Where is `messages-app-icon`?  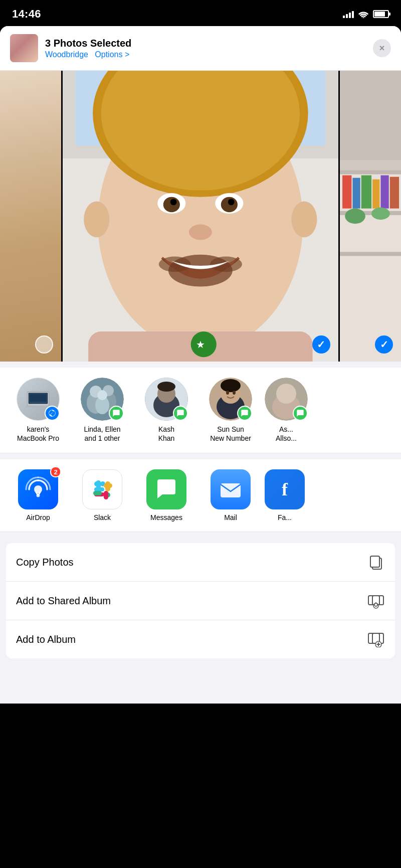 messages-app-icon is located at coordinates (166, 489).